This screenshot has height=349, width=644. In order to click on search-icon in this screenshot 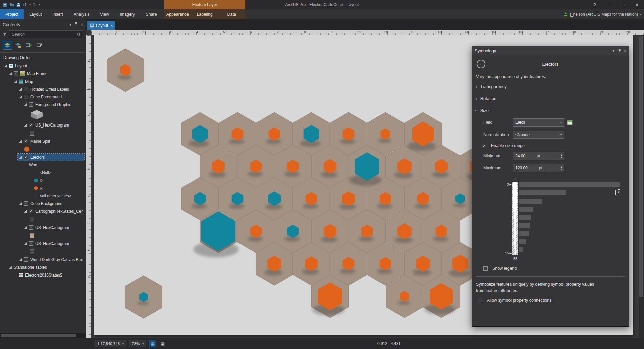, I will do `click(79, 35)`.